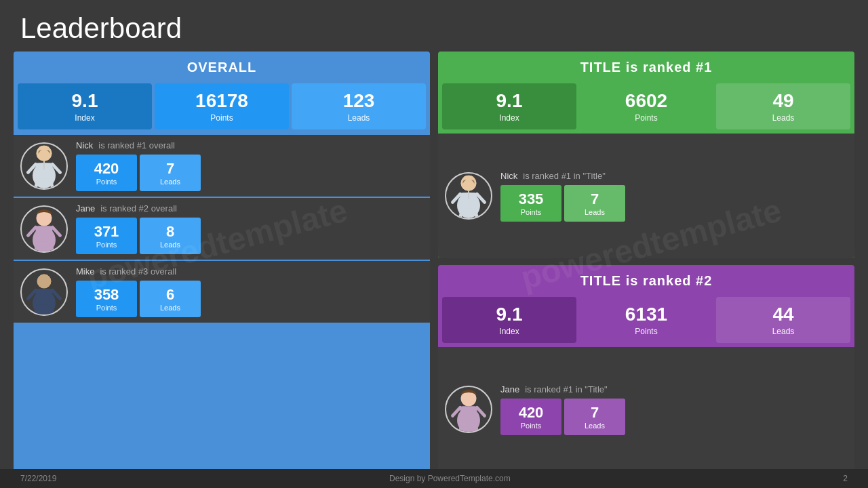 The image size is (868, 488). I want to click on right-person-name: Jane, so click(510, 389).